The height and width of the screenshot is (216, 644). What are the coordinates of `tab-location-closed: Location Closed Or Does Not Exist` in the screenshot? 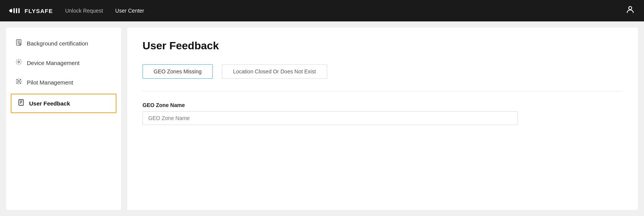 It's located at (274, 71).